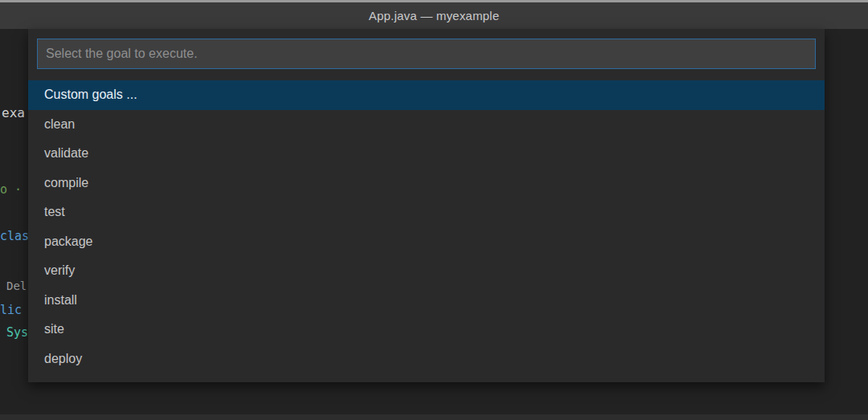 The width and height of the screenshot is (868, 420). Describe the element at coordinates (426, 212) in the screenshot. I see `goal-item-test: test` at that location.